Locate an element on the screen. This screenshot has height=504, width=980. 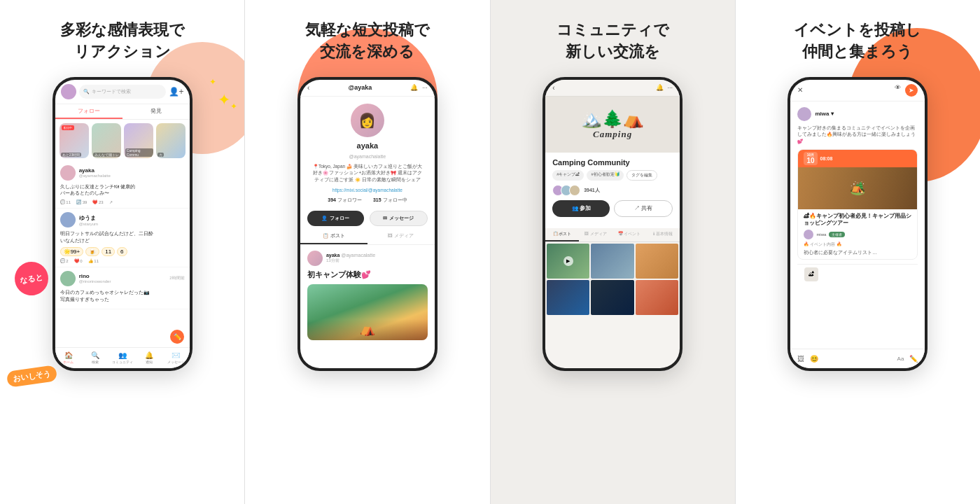
community-logo: 🏔️🌲⛺ Camping is located at coordinates (612, 125).